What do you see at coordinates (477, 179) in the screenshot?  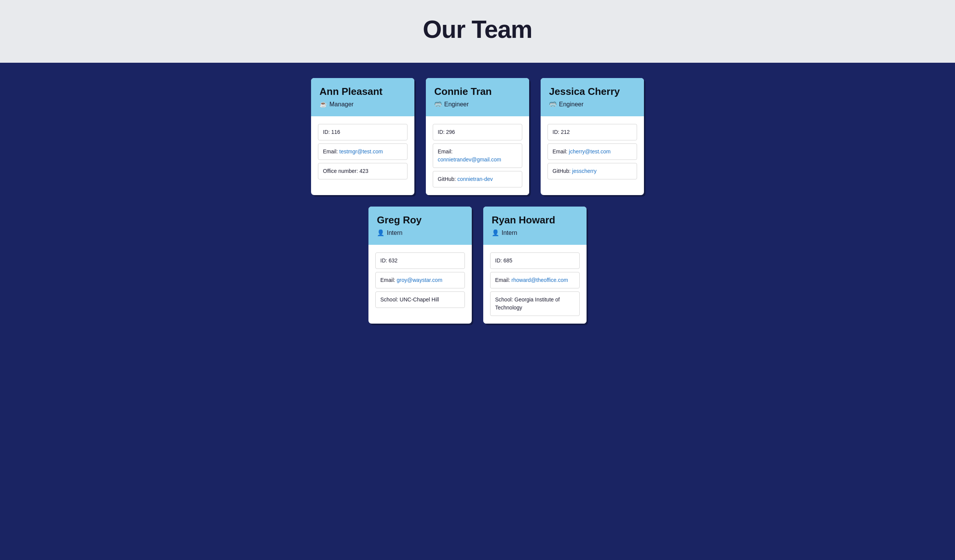 I see `github-field-connie: GitHub: connietran-dev` at bounding box center [477, 179].